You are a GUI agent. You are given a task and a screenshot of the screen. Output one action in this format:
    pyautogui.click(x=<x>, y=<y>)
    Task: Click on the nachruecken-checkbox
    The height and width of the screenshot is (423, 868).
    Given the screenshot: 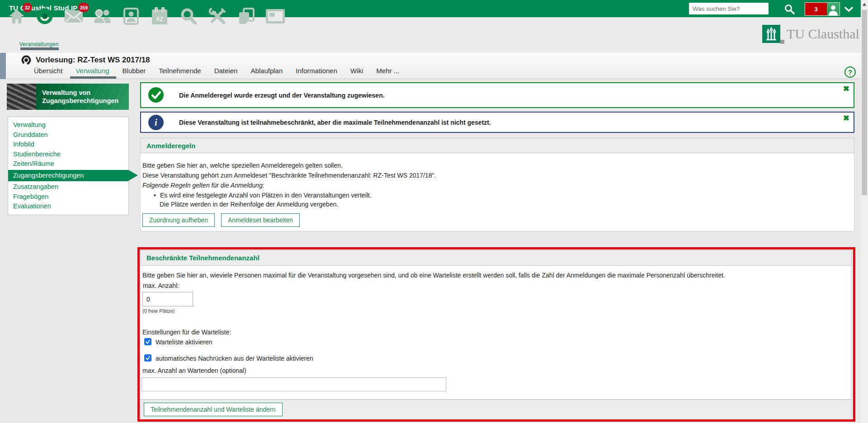 What is the action you would take?
    pyautogui.click(x=148, y=358)
    